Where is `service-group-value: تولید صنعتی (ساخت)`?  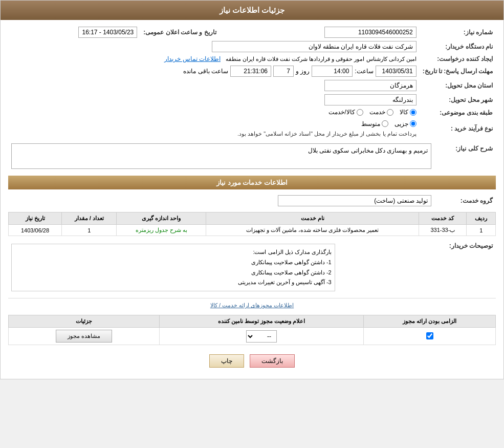 service-group-value: تولید صنعتی (ساخت) is located at coordinates (221, 201).